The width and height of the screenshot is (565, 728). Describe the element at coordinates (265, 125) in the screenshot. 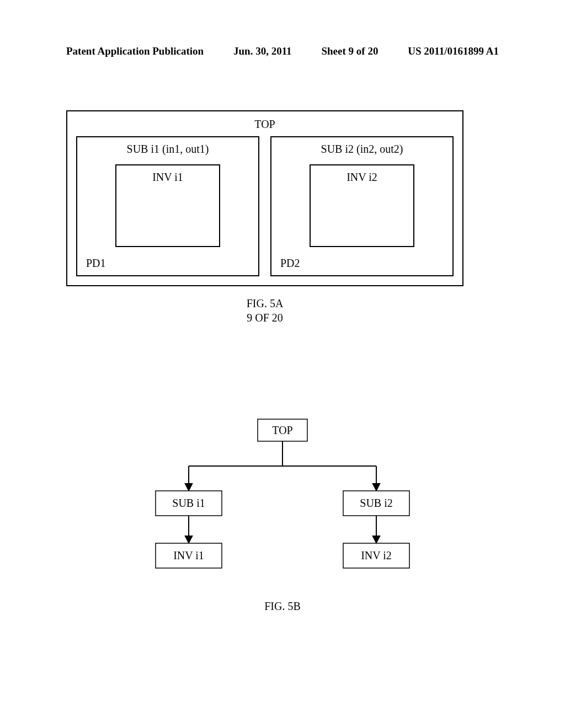

I see `top-label: TOP` at that location.